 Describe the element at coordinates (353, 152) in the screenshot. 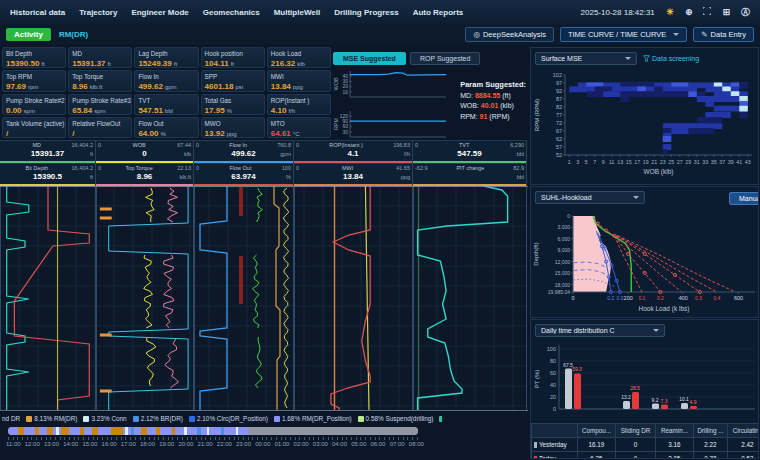

I see `curve-header: 0ROP(Instant )196.83 4.1f/h` at that location.